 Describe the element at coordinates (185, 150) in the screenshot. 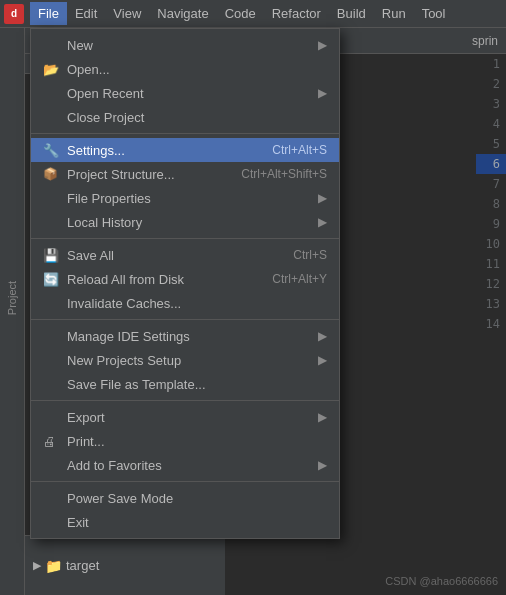

I see `menu-item-settings: 🔧 Settings... Ctrl+Alt+S` at that location.